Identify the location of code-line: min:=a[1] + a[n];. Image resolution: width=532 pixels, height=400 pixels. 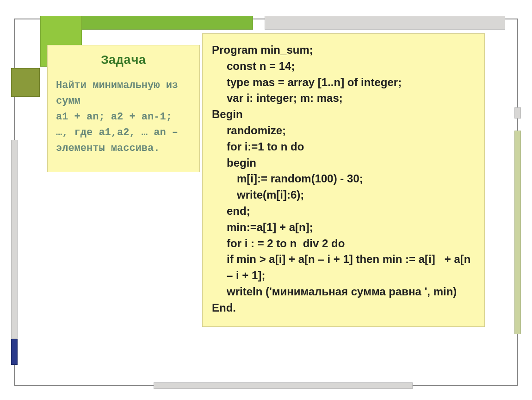
(343, 228).